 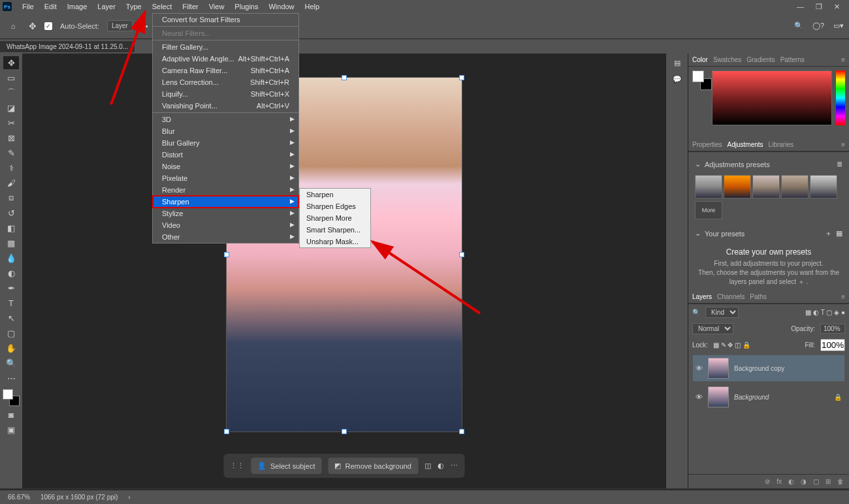 What do you see at coordinates (731, 296) in the screenshot?
I see `tab-channels: Channels` at bounding box center [731, 296].